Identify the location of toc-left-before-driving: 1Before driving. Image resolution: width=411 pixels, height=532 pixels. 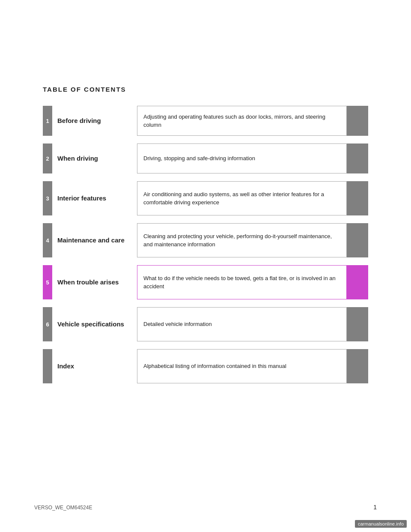
(90, 121).